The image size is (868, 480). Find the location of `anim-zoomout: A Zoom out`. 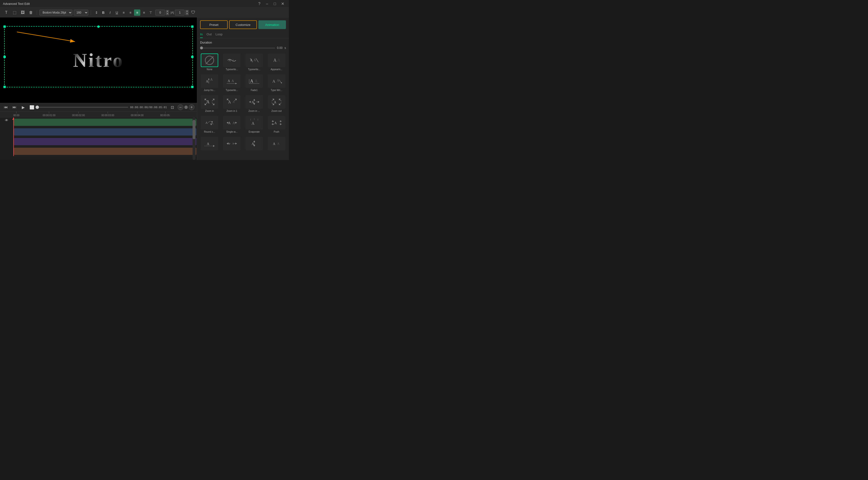

anim-zoomout: A Zoom out is located at coordinates (276, 104).